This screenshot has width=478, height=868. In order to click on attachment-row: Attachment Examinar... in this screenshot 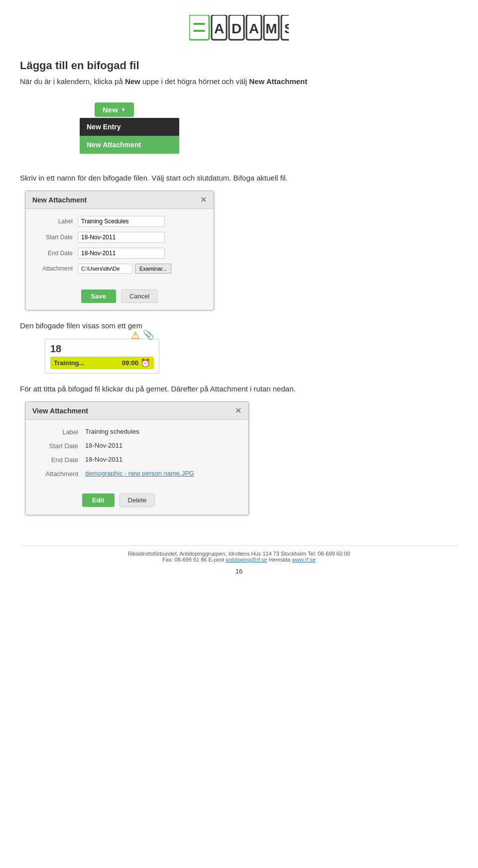, I will do `click(120, 269)`.